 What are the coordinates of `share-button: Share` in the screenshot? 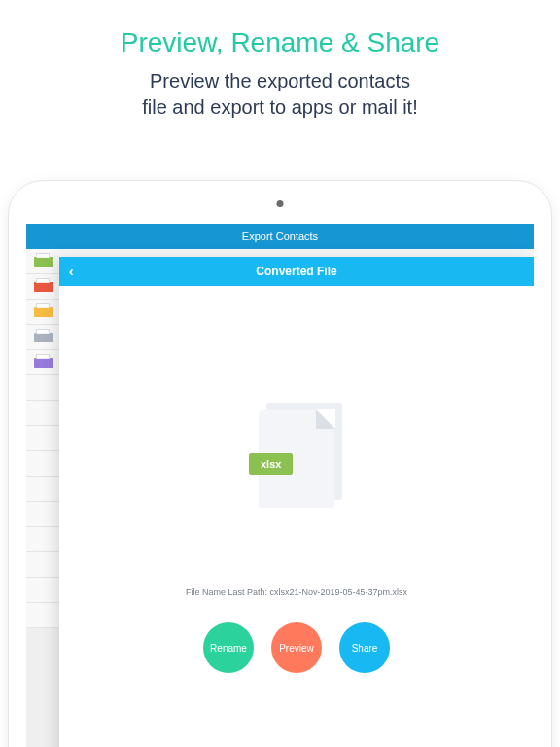 It's located at (365, 648).